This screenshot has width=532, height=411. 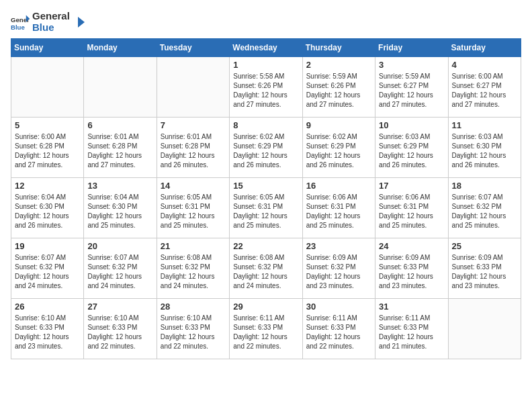 I want to click on calendar-cell: 24Sunrise: 6:09 AM Sunset: 6:33 PM Dayli…, so click(x=412, y=269).